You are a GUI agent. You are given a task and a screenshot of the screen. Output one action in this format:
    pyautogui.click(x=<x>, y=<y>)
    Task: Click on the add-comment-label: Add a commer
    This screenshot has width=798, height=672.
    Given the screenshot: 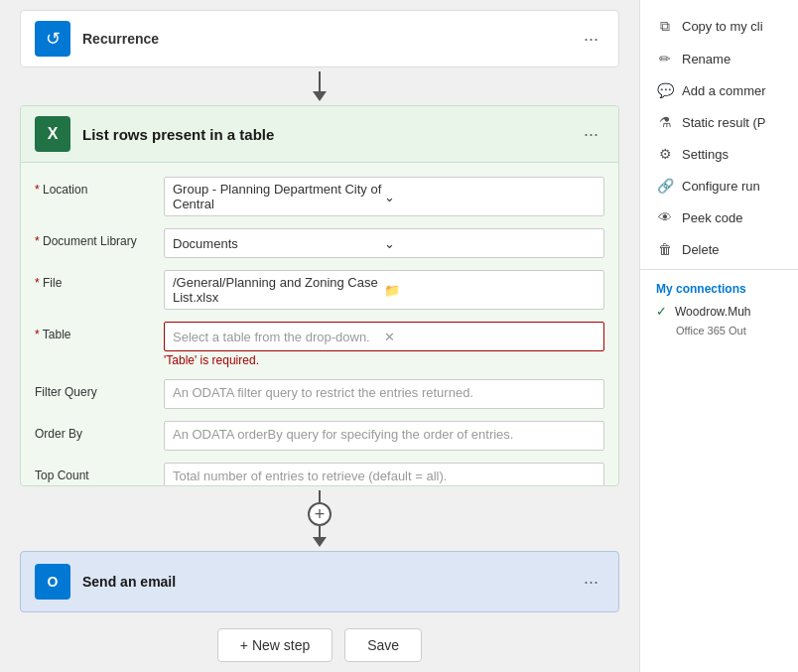 What is the action you would take?
    pyautogui.click(x=725, y=91)
    